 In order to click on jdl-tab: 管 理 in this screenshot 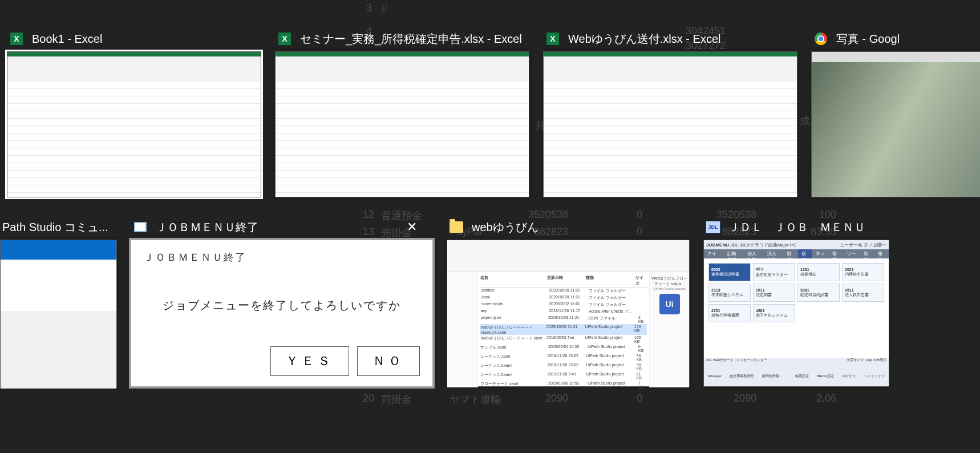, I will do `click(836, 254)`.